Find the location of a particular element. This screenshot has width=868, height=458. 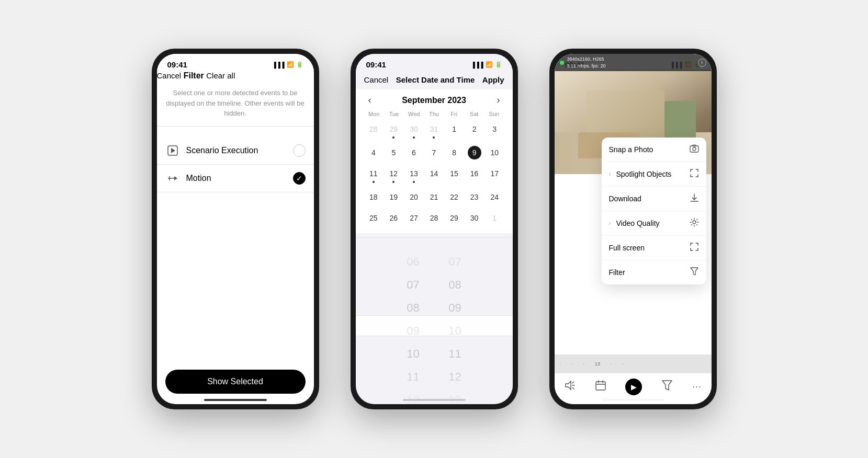

cal-day-12: 12 is located at coordinates (393, 175).